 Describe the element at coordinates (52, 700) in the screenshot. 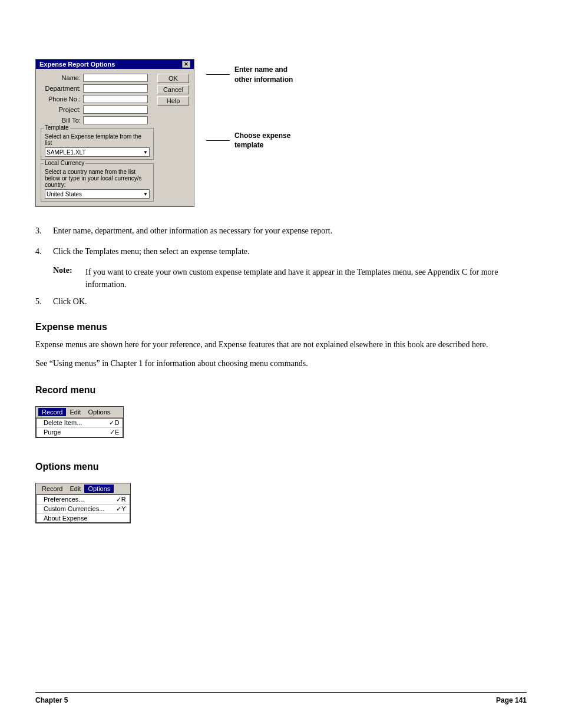

I see `footer-left: Chapter 5` at that location.